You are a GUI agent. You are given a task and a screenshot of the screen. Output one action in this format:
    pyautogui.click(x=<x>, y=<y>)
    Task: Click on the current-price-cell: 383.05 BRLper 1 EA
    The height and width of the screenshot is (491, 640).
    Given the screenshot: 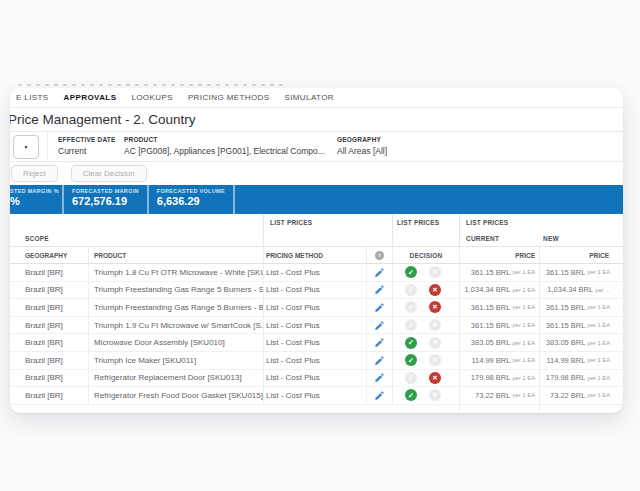 What is the action you would take?
    pyautogui.click(x=499, y=342)
    